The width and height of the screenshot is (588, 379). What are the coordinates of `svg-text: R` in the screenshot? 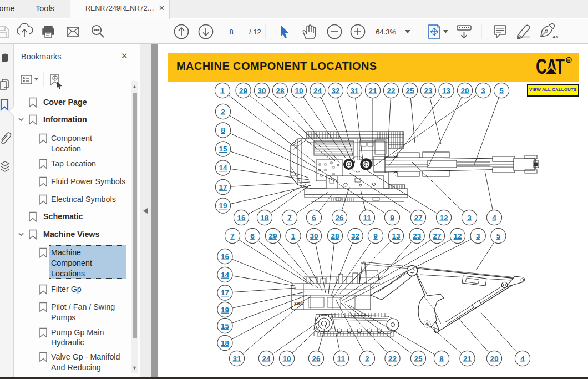 It's located at (569, 60).